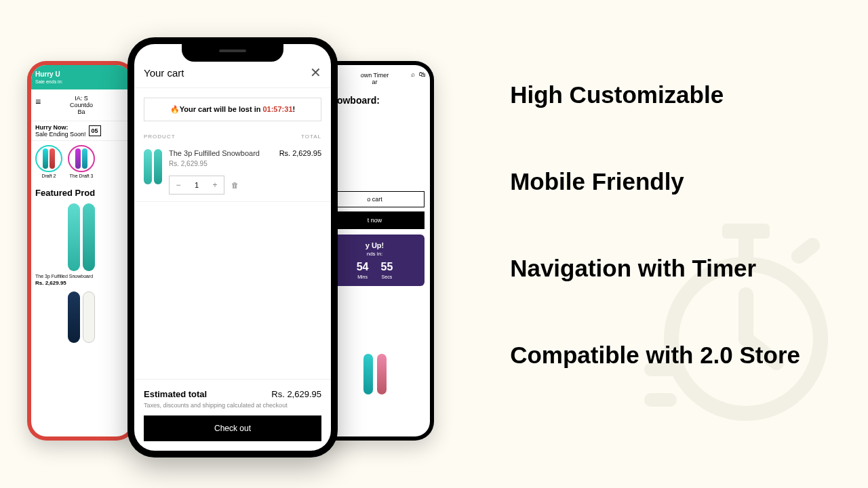 The width and height of the screenshot is (868, 488). I want to click on timer-mins: 54, so click(363, 267).